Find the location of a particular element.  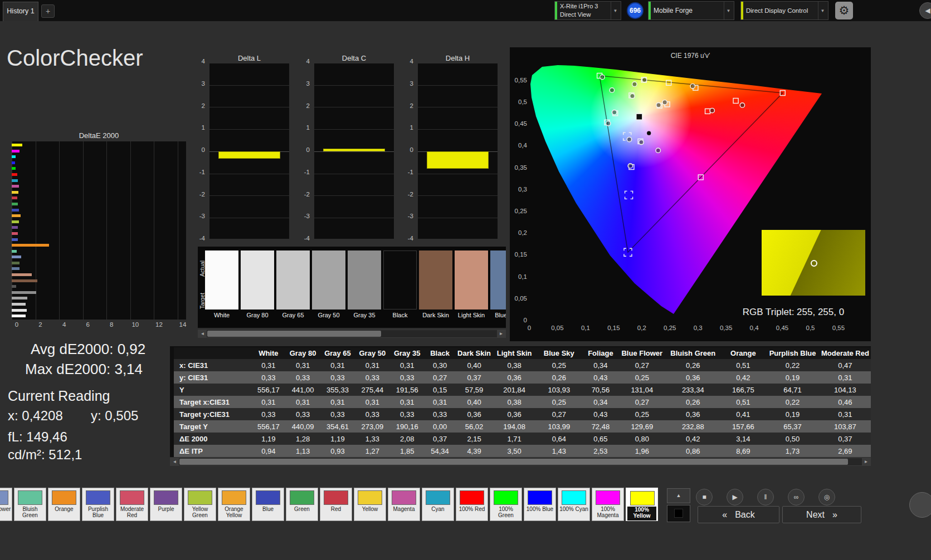

patch-button-cyan: Cyan is located at coordinates (438, 504).